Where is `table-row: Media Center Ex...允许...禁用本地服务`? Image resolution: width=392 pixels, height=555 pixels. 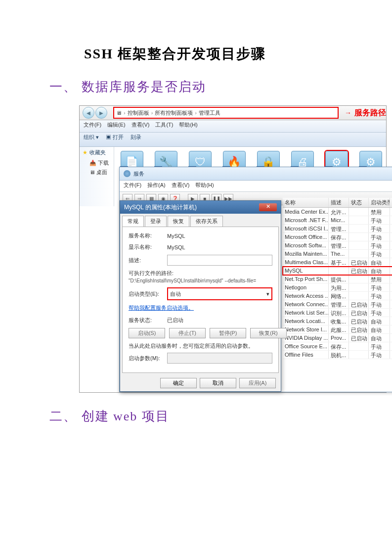 table-row: Media Center Ex...允许...禁用本地服务 is located at coordinates (337, 212).